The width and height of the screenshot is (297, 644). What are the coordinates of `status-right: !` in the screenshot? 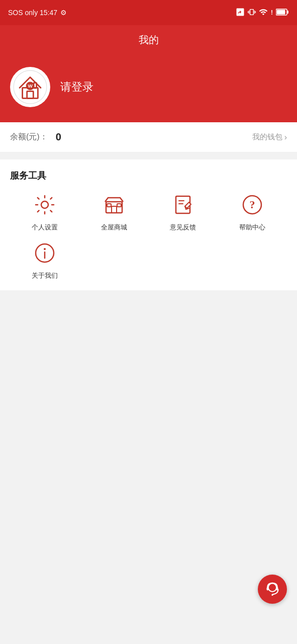 It's located at (262, 13).